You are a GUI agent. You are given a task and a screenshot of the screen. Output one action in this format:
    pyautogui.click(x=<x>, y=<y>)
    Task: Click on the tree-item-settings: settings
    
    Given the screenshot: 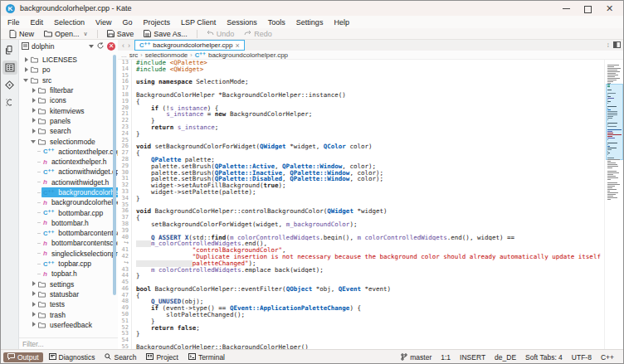 What is the action you would take?
    pyautogui.click(x=68, y=284)
    